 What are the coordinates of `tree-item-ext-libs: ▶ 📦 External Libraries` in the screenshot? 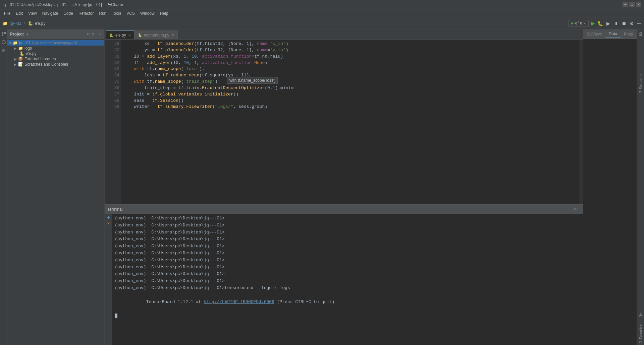 It's located at (56, 59).